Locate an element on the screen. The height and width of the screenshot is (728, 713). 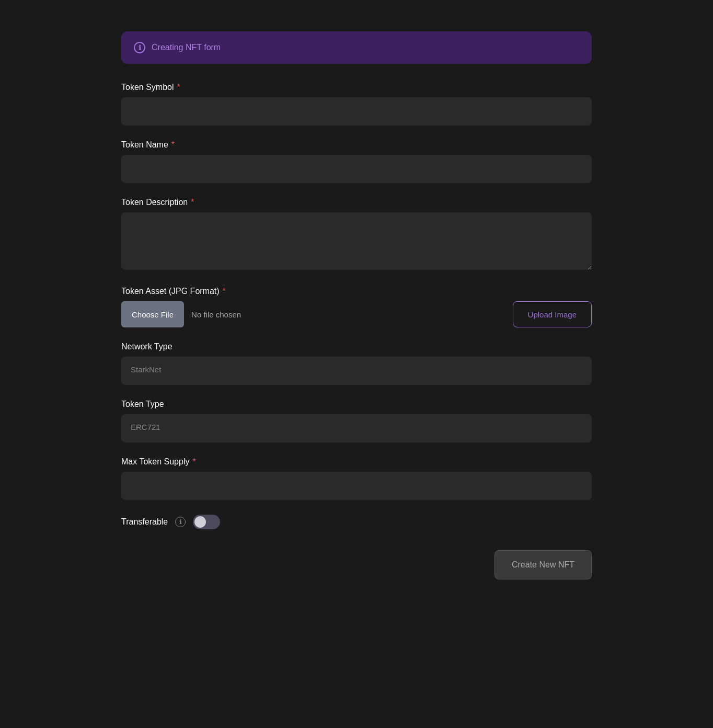
max-token-supply-required: * is located at coordinates (194, 462).